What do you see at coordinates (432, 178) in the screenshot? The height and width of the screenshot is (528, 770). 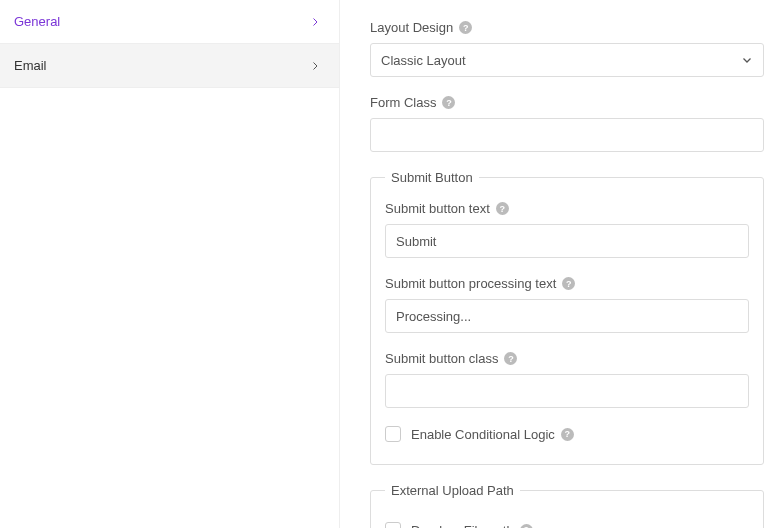 I see `submit-button-legend: Submit Button` at bounding box center [432, 178].